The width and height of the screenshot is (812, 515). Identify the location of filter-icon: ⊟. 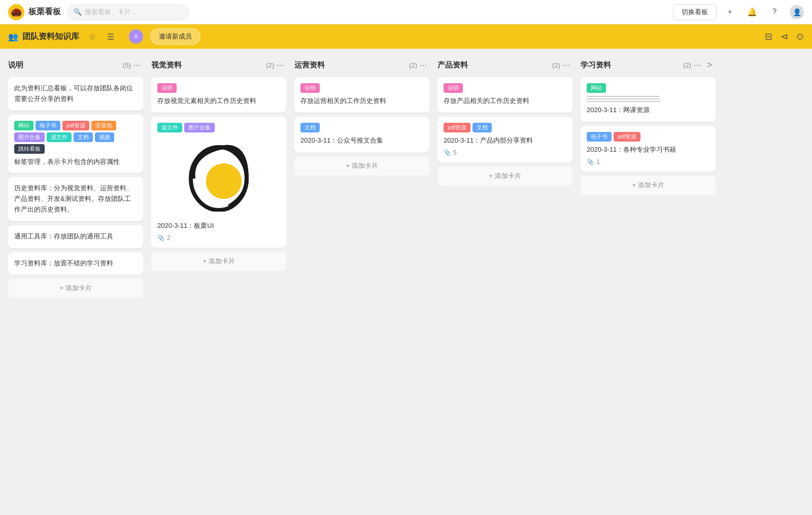
(768, 37).